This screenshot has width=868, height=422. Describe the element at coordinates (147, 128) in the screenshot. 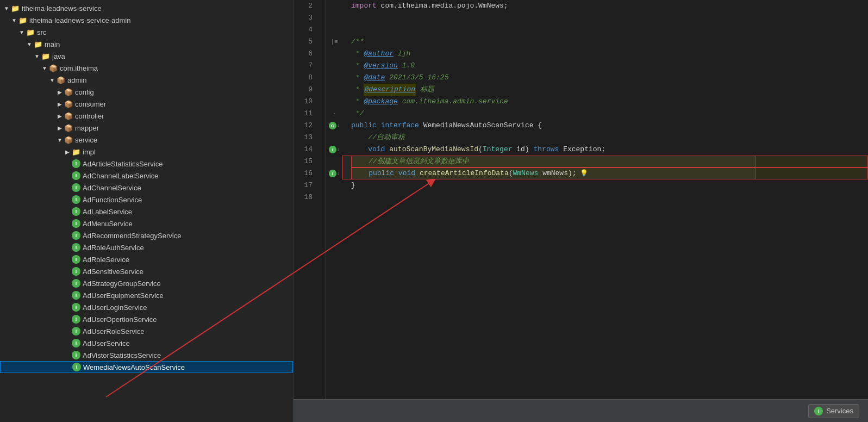

I see `tree-item-mapper: 📦mapper` at that location.